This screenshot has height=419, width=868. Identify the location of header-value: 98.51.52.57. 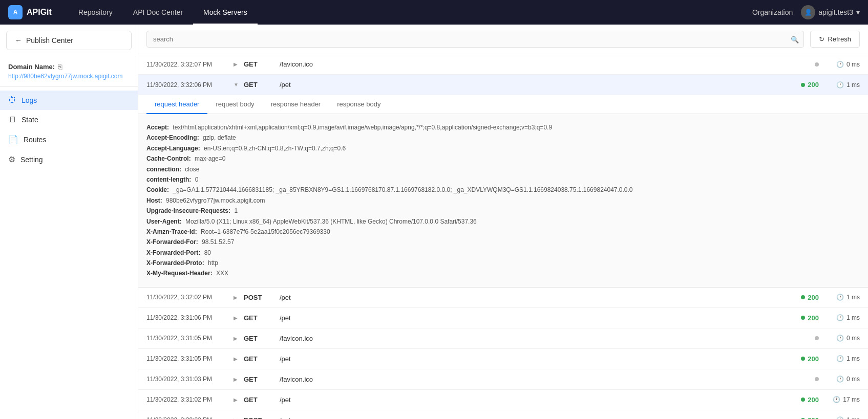
(218, 242).